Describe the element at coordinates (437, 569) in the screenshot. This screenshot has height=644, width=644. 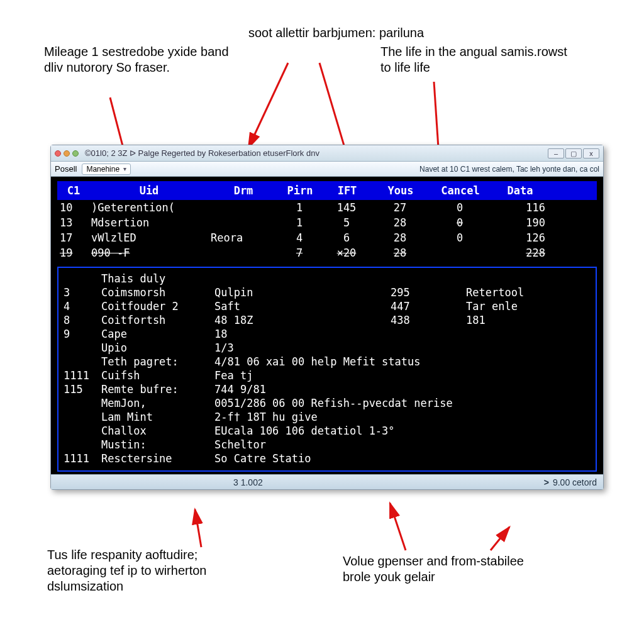
I see `callout-bottom-right: Volue gpenser and from-stabilee brole yo…` at that location.